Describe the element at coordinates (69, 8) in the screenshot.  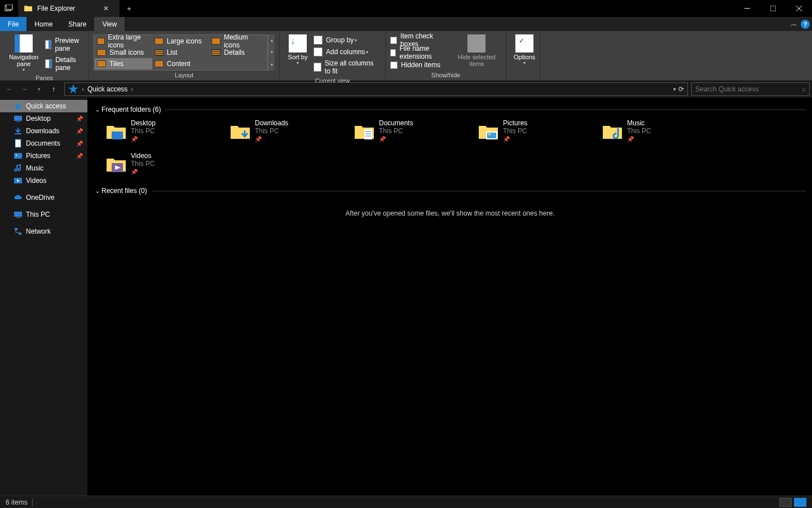
I see `window-tab: File Explorer ✕` at that location.